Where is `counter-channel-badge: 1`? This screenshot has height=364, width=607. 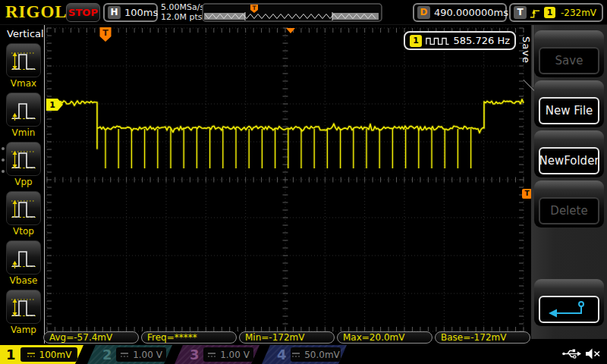
counter-channel-badge: 1 is located at coordinates (416, 41).